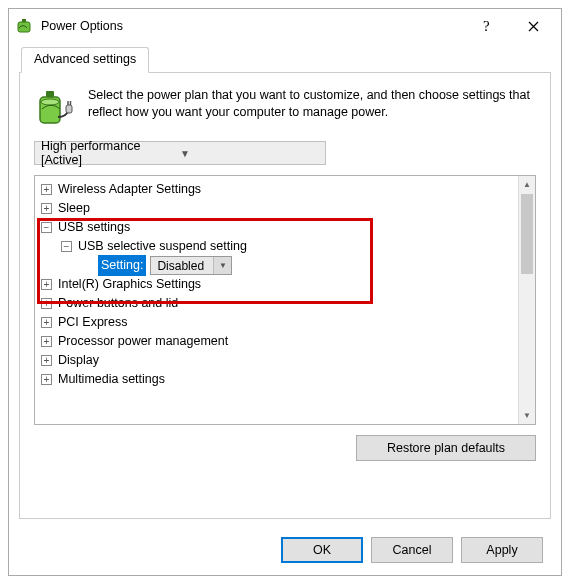 The image size is (570, 584). What do you see at coordinates (86, 266) in the screenshot?
I see `spacer` at bounding box center [86, 266].